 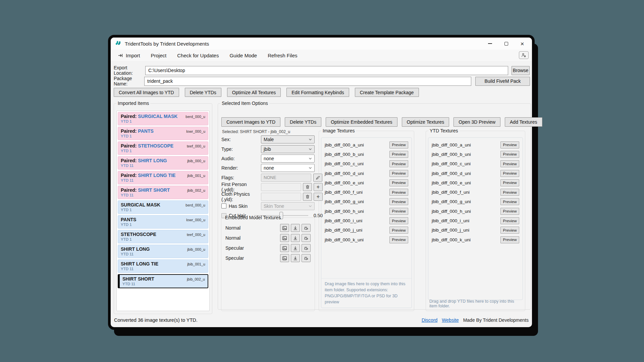 I want to click on account-settings-button, so click(x=524, y=55).